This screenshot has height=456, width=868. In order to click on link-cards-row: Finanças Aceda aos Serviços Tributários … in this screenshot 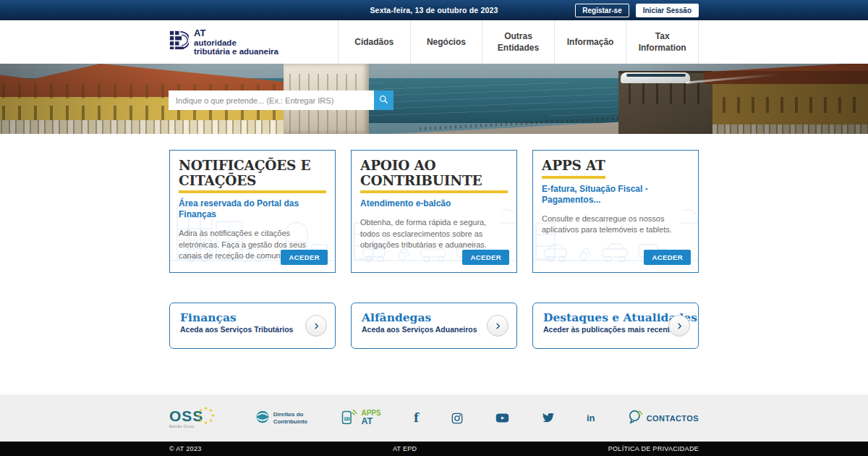, I will do `click(434, 326)`.